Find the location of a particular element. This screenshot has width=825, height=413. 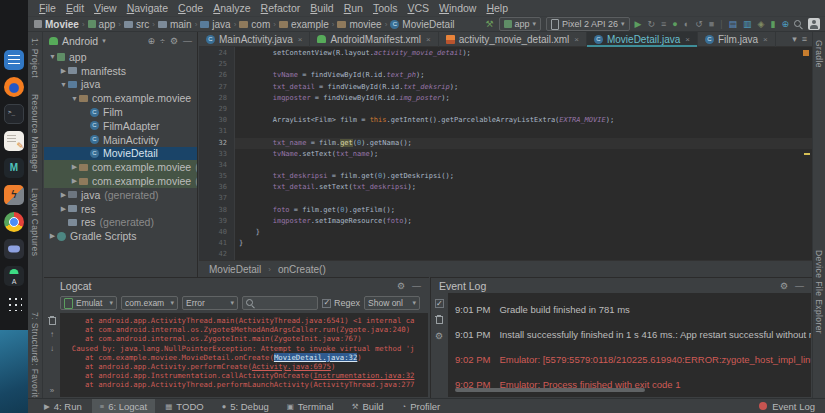

clear-logcat-icon is located at coordinates (52, 320).